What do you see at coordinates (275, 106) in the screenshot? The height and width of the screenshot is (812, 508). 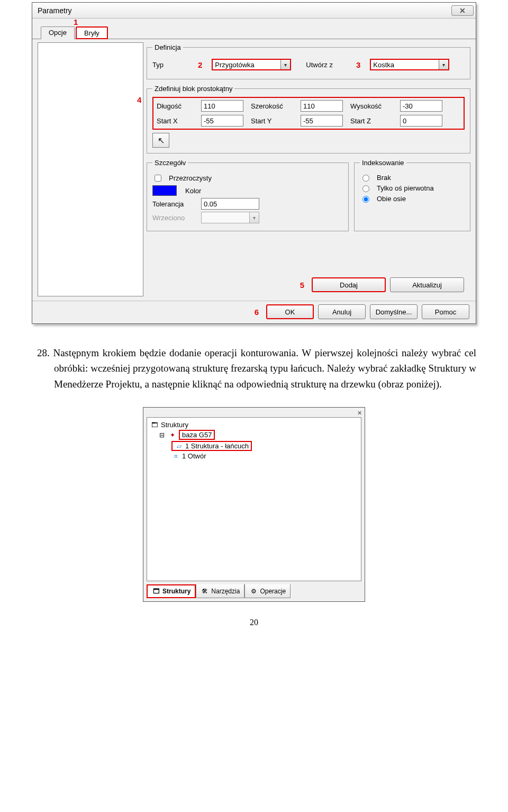 I see `szer-label: Szerokość` at bounding box center [275, 106].